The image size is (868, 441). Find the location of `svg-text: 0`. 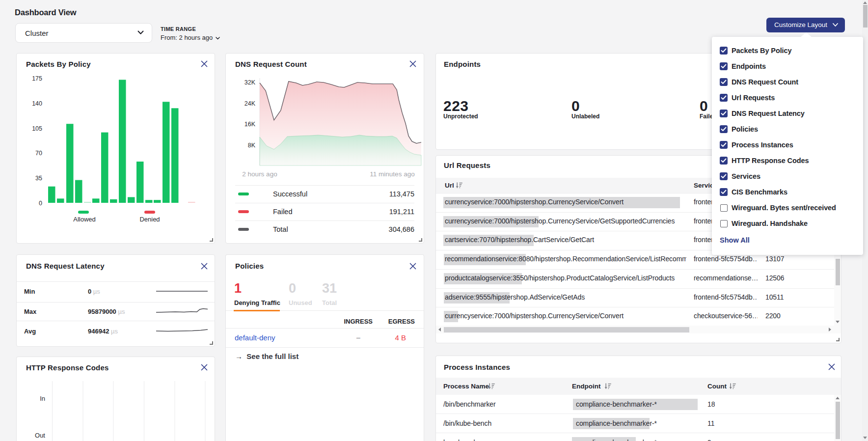

svg-text: 0 is located at coordinates (40, 203).